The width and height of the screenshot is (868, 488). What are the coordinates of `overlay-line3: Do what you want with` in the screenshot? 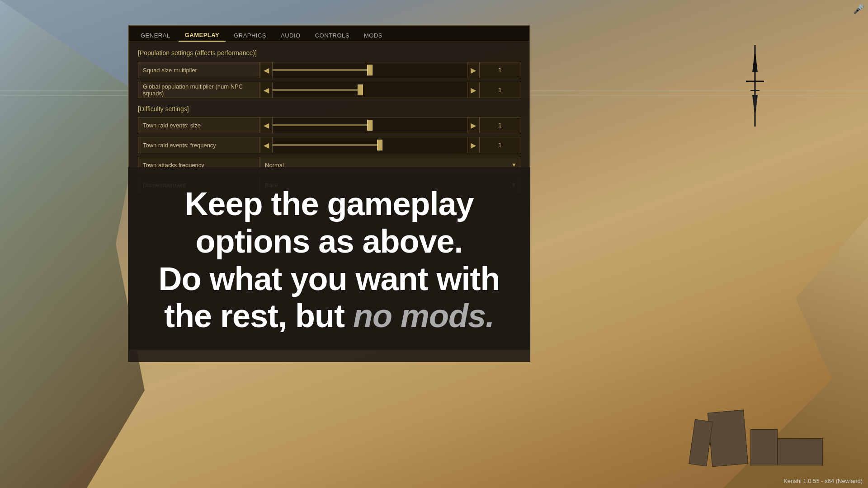 It's located at (329, 279).